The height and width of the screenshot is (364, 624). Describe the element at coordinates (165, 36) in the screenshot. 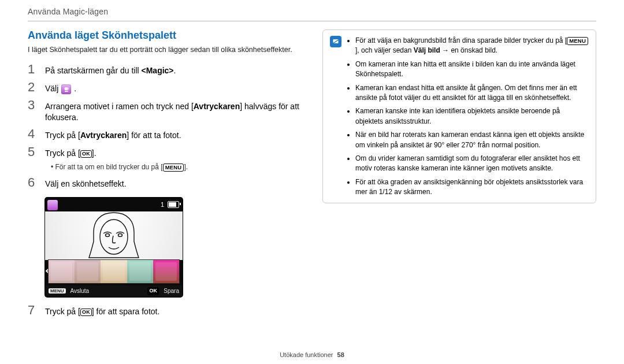

I see `section-title: Använda läget Skönhetspalett` at that location.